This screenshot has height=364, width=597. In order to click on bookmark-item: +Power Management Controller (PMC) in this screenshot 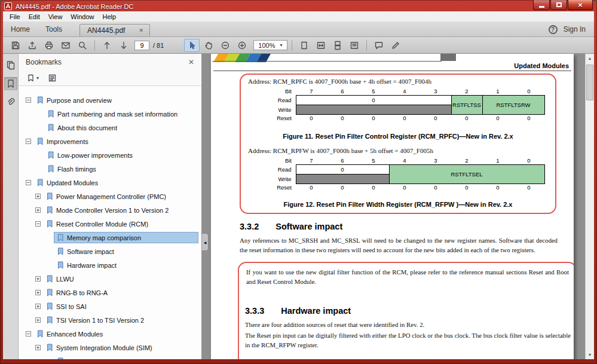, I will do `click(110, 196)`.